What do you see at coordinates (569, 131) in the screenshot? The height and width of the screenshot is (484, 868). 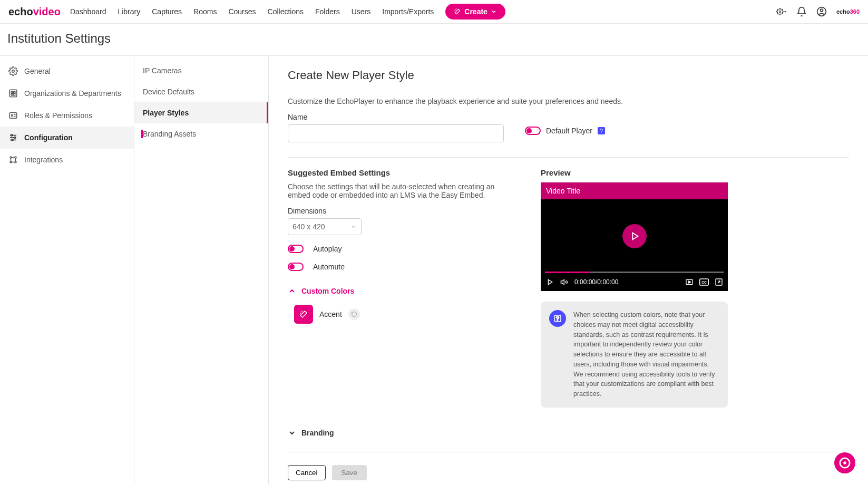 I see `default-player-label: Default Player` at bounding box center [569, 131].